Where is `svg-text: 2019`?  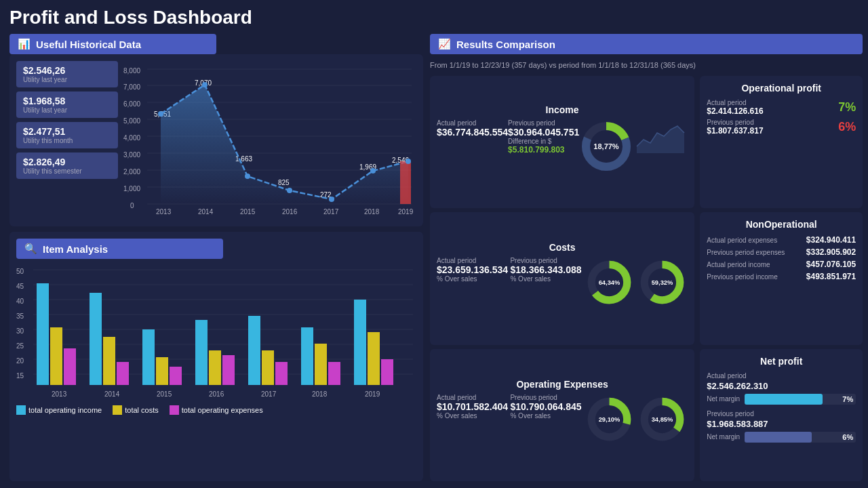 svg-text: 2019 is located at coordinates (373, 394).